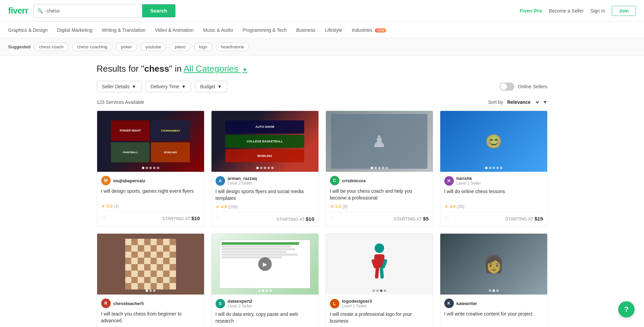 The image size is (644, 327). I want to click on online-sellers-toggle, so click(507, 87).